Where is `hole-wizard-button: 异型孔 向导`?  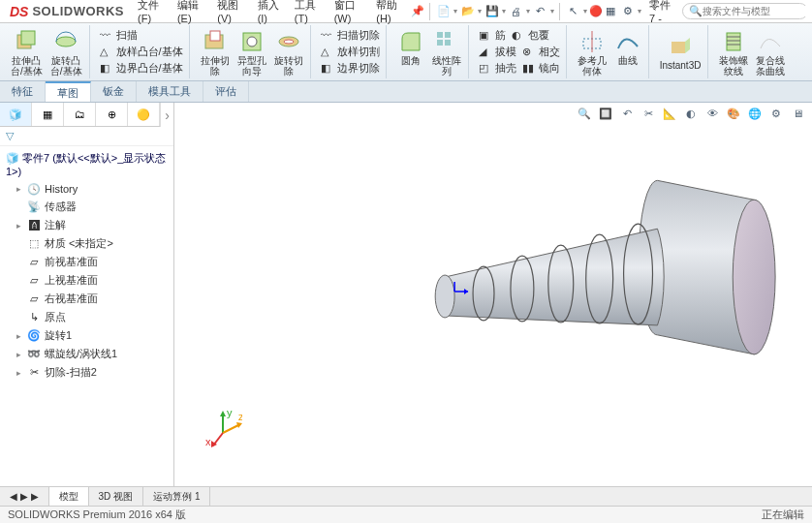
hole-wizard-button: 异型孔 向导 is located at coordinates (252, 52).